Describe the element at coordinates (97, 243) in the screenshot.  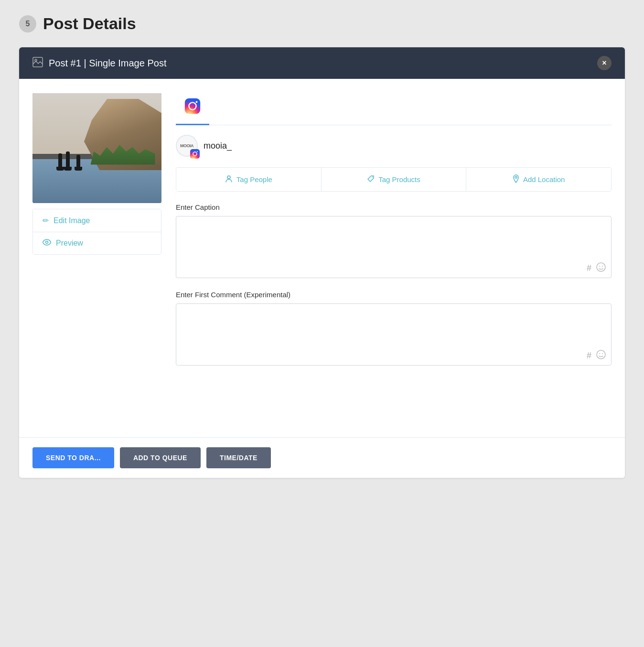
I see `preview-button: Preview` at that location.